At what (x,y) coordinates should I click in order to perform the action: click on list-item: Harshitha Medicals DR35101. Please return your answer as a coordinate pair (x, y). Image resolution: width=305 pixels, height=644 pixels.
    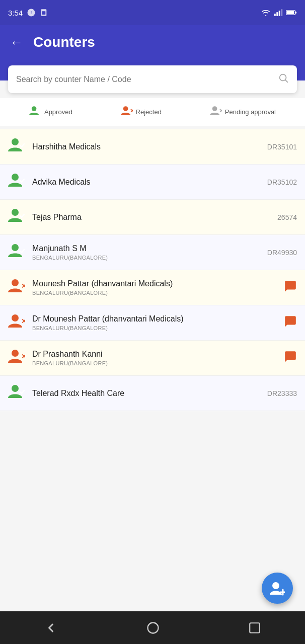
    Looking at the image, I should click on (152, 147).